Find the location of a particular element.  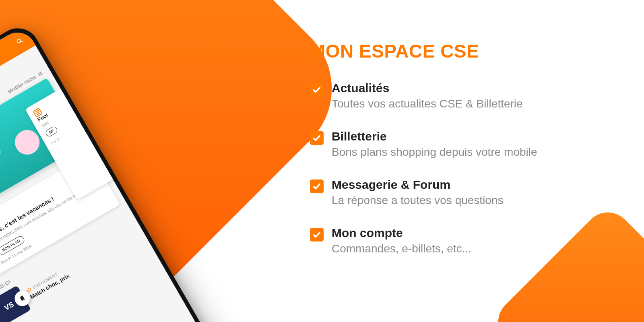

peek-badge: SP is located at coordinates (52, 132).